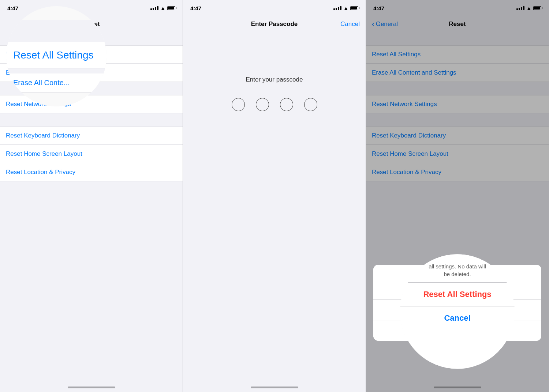 The height and width of the screenshot is (392, 549). Describe the element at coordinates (457, 331) in the screenshot. I see `cancel-alert-label: Cancel` at that location.